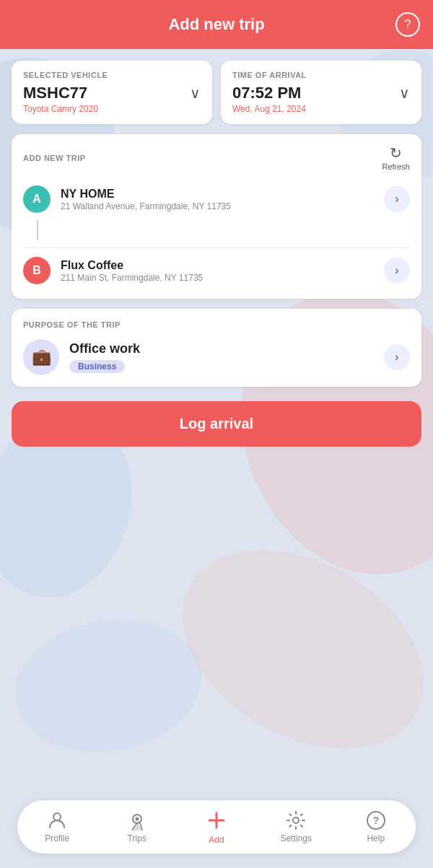 Image resolution: width=433 pixels, height=868 pixels. Describe the element at coordinates (217, 271) in the screenshot. I see `destination-text: Flux Coffee 211 Main St, Farmingdale, NY…` at that location.